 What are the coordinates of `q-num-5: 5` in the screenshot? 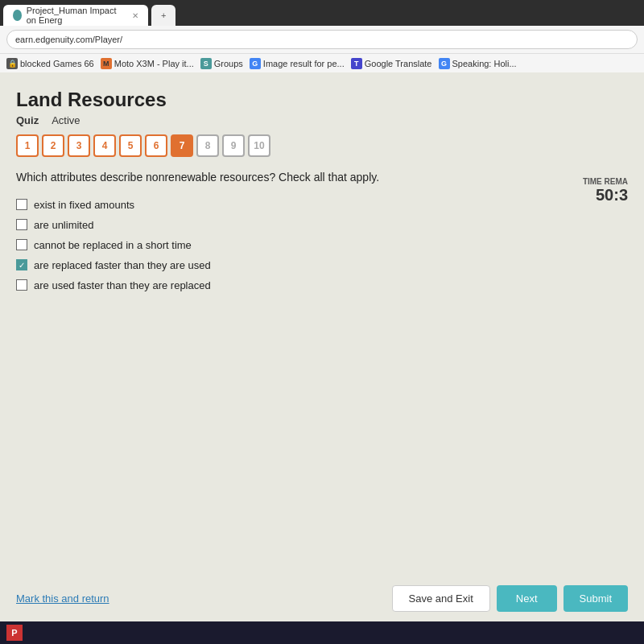 It's located at (130, 146).